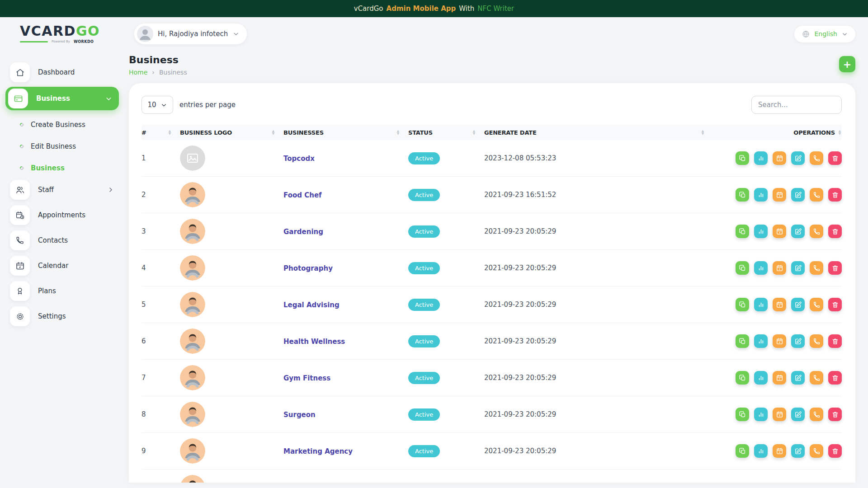  Describe the element at coordinates (318, 451) in the screenshot. I see `business-name-link: Marketing Agency` at that location.